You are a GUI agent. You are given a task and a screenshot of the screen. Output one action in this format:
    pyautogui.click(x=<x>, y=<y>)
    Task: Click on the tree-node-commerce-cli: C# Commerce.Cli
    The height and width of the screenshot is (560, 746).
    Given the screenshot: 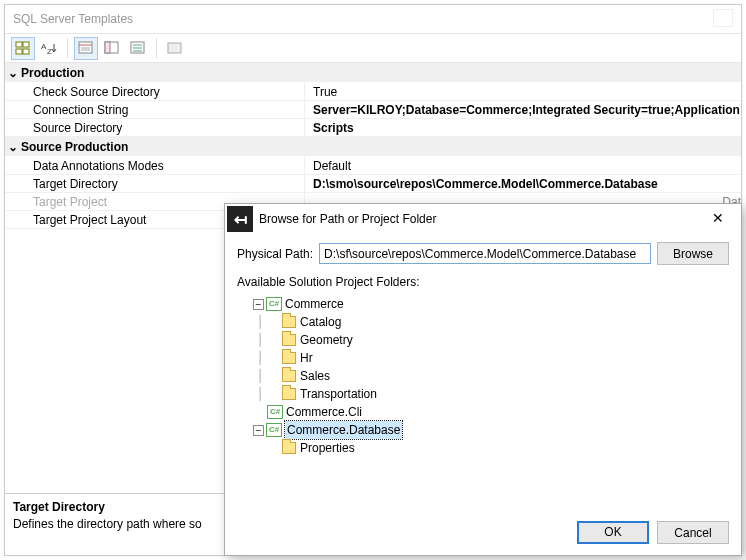 What is the action you would take?
    pyautogui.click(x=483, y=412)
    